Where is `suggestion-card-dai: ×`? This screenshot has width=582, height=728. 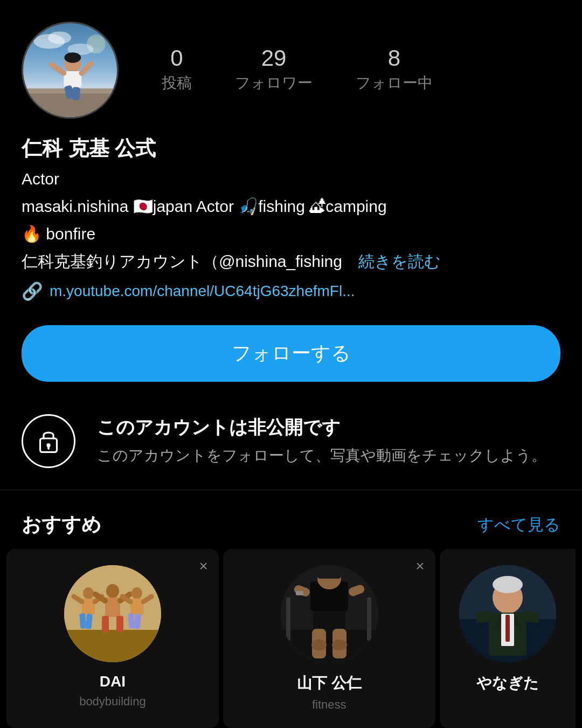
suggestion-card-dai: × is located at coordinates (113, 638).